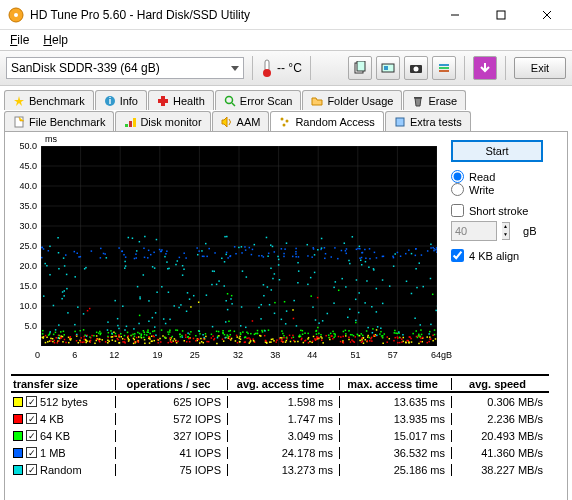  I want to click on folder-icon, so click(317, 101).